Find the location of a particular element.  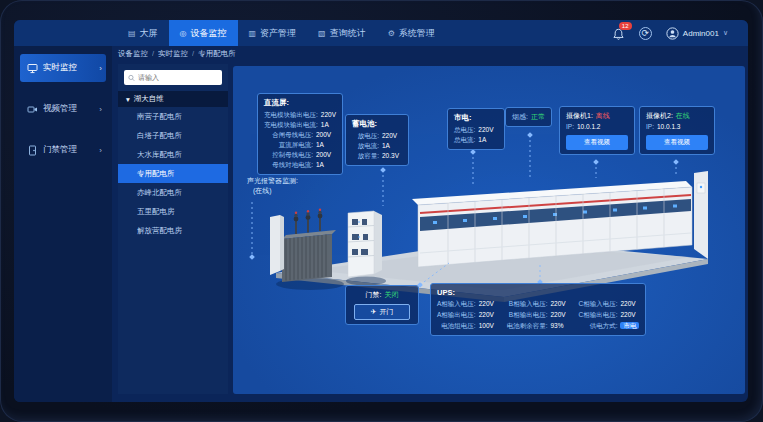

sidebar-item-video-mgmt: 视频管理 › is located at coordinates (63, 109).